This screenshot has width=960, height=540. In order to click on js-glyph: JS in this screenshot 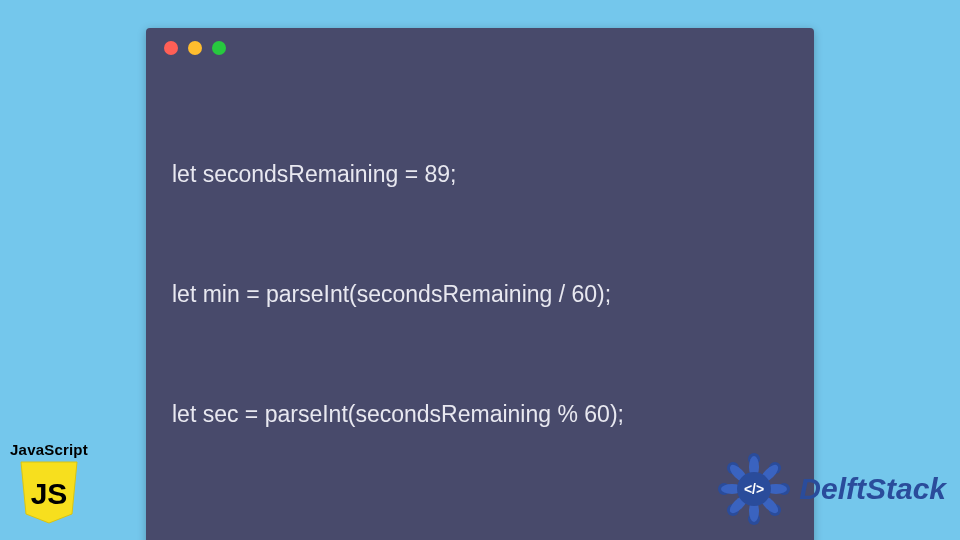, I will do `click(50, 494)`.